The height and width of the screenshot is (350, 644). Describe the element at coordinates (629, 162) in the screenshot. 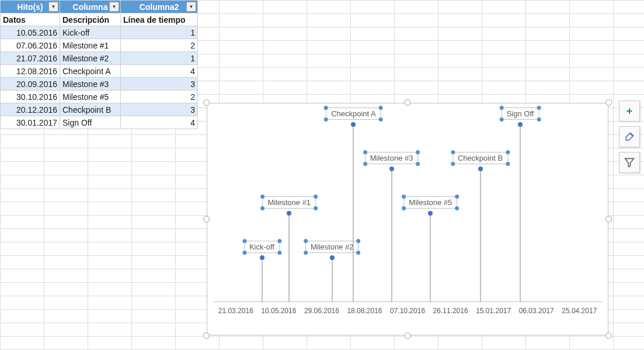

I see `chart-filter-button` at that location.